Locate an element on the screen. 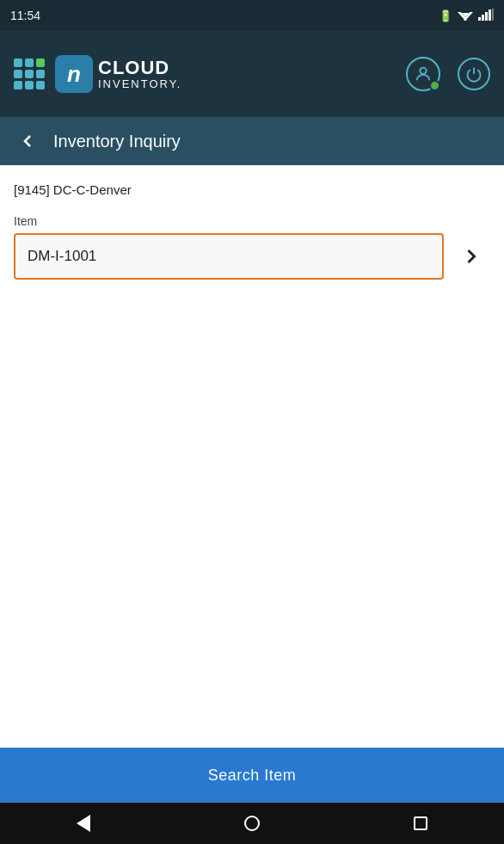  grid-menu-icon is located at coordinates (29, 74).